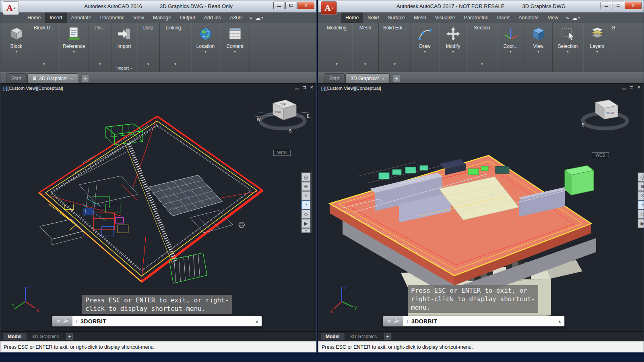 Image resolution: width=644 pixels, height=362 pixels. What do you see at coordinates (100, 48) in the screenshot?
I see `ribbon-panel-point-cloud: Poi... ▾` at bounding box center [100, 48].